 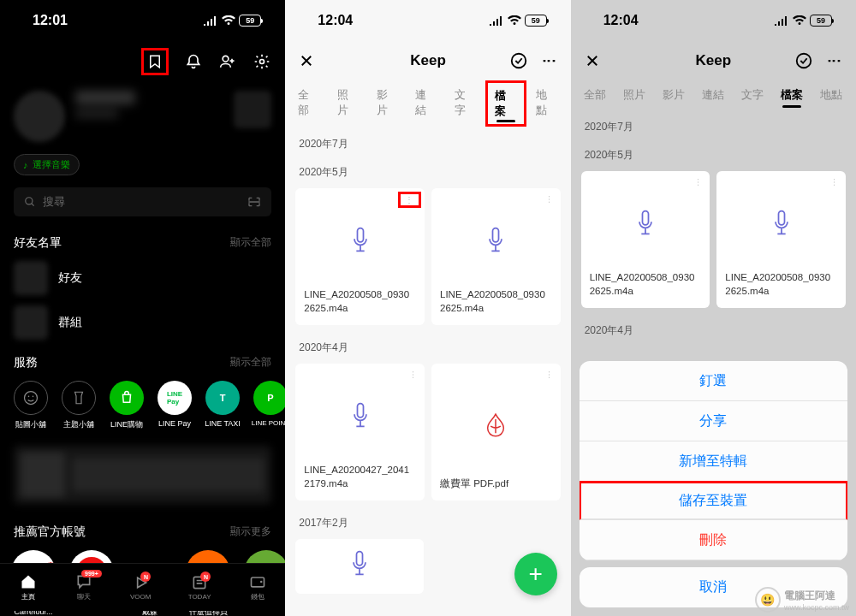 I want to click on scan-icon, so click(x=254, y=202).